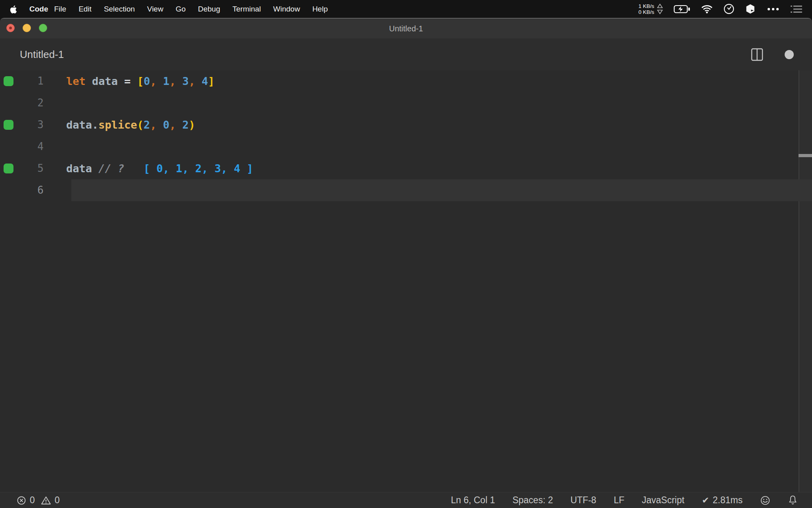 This screenshot has height=508, width=812. I want to click on overview-ruler-cursor-marker, so click(805, 156).